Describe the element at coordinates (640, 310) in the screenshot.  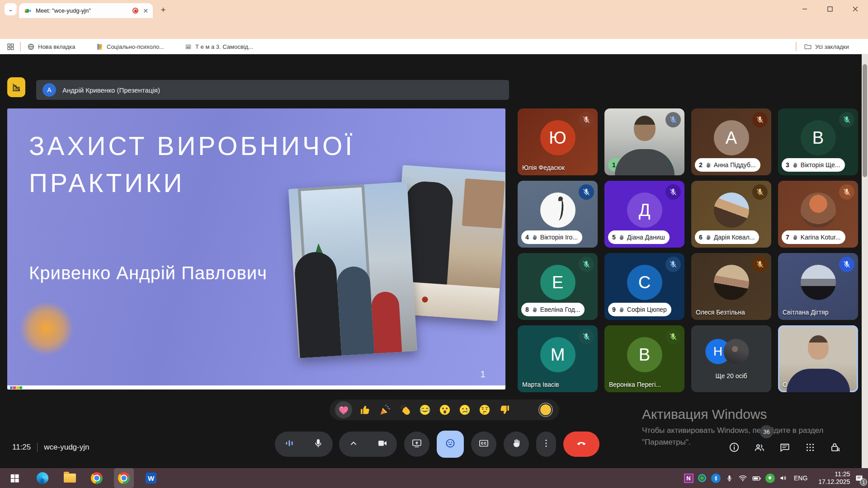
I see `hand-raised-badge: 9Софія Цюпер` at that location.